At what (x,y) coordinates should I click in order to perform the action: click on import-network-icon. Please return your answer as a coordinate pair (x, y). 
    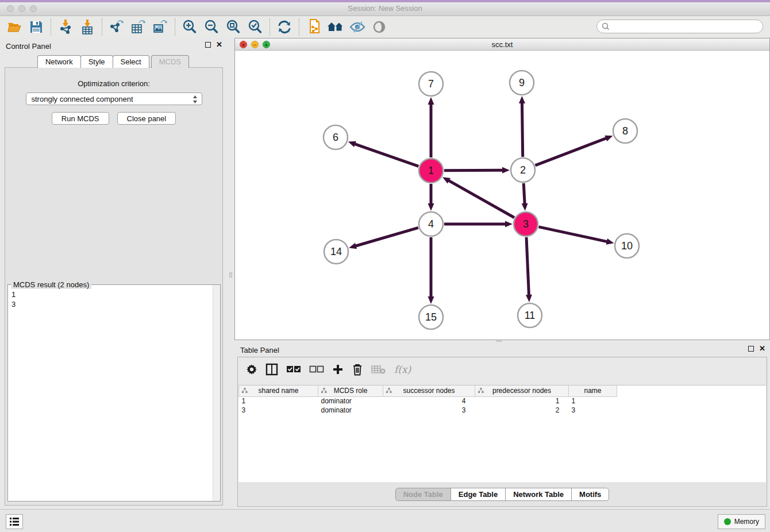
    Looking at the image, I should click on (66, 27).